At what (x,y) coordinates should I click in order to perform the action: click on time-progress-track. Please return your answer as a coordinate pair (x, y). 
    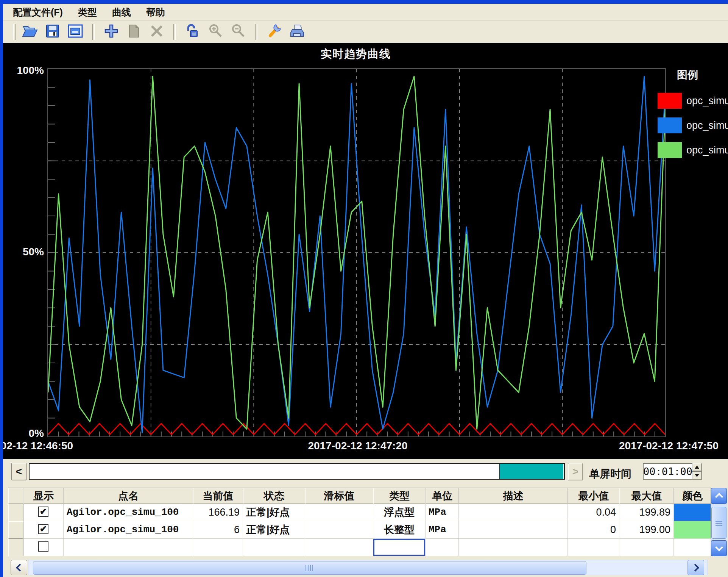
    Looking at the image, I should click on (297, 471).